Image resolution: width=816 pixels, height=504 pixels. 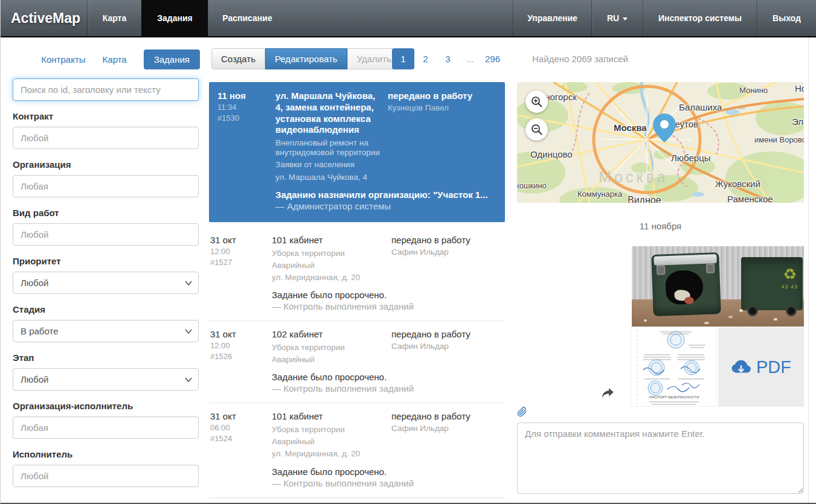 I want to click on nav-logout: Выход, so click(x=786, y=18).